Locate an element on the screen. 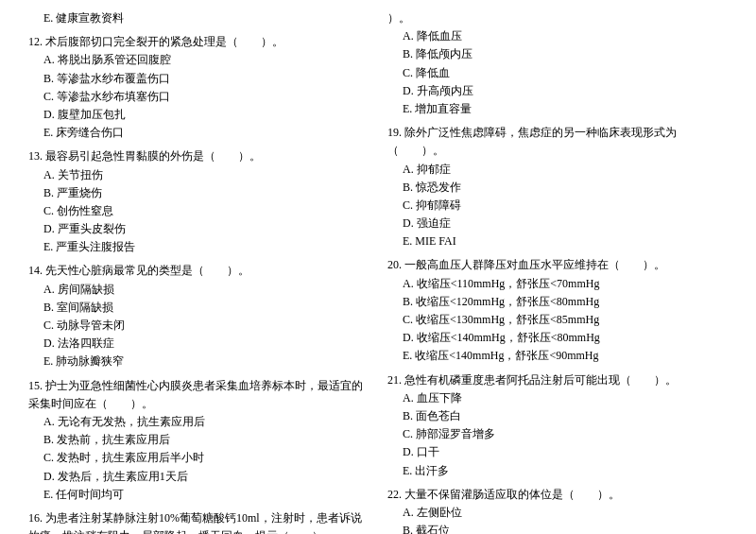  q21-opt-d: D. 口干 is located at coordinates (558, 452).